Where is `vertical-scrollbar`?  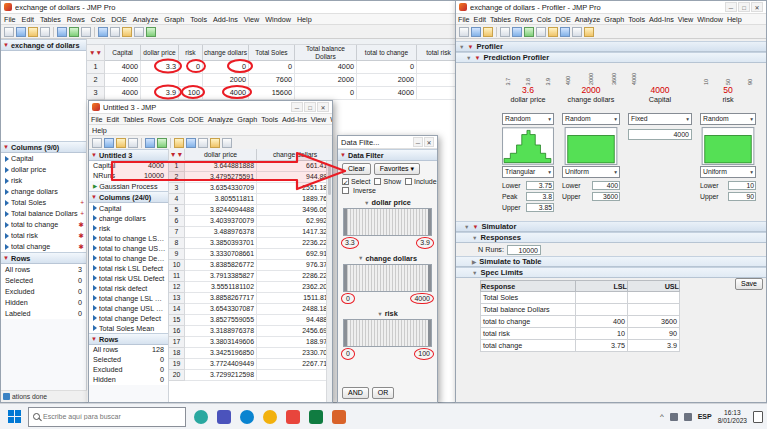 vertical-scrollbar is located at coordinates (329, 282).